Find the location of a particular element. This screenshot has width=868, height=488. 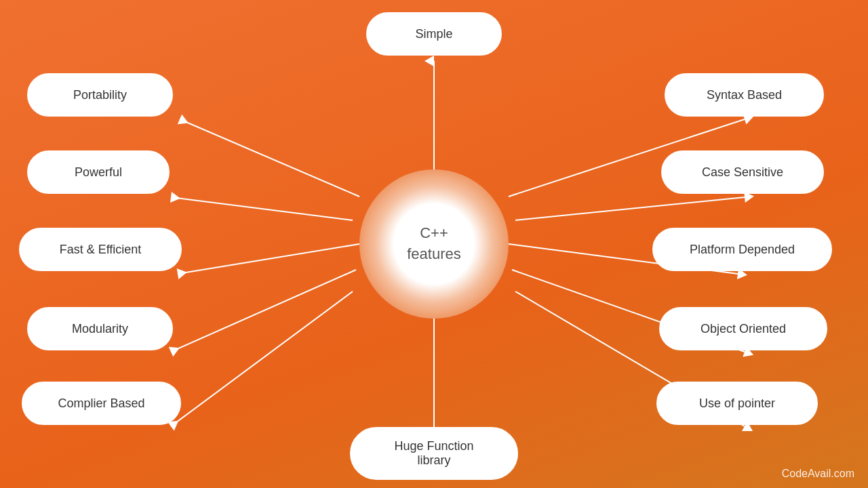

node-fast-efficient: Fast & Efficient is located at coordinates (100, 249).